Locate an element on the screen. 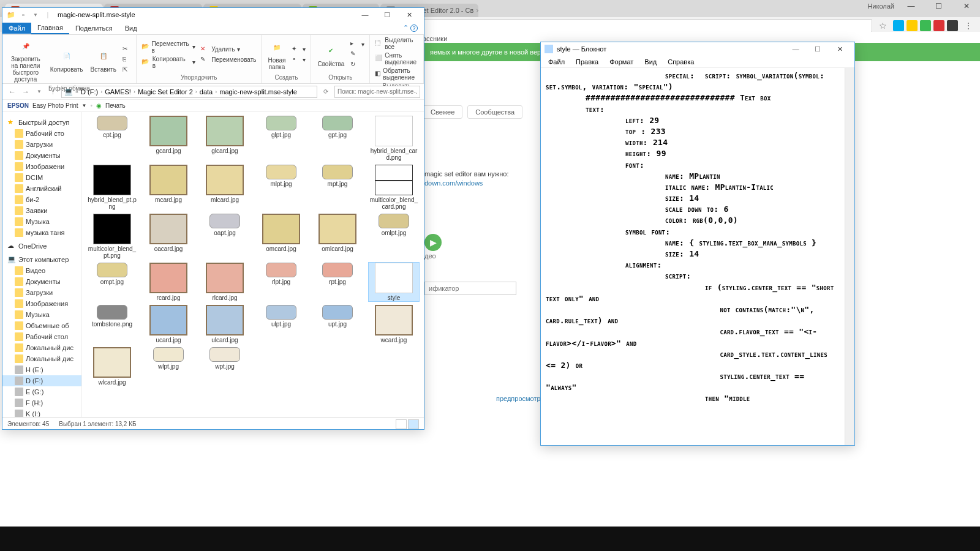 This screenshot has width=980, height=551. file-item: style is located at coordinates (394, 282).